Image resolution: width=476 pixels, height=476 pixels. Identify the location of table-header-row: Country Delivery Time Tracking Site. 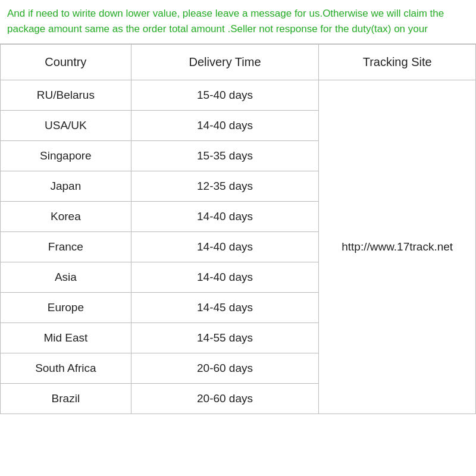
(238, 62).